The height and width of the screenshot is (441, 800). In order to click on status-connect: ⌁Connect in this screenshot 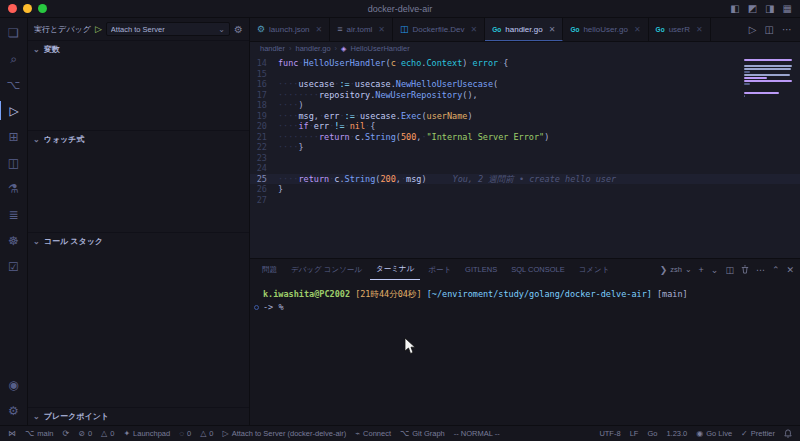, I will do `click(373, 434)`.